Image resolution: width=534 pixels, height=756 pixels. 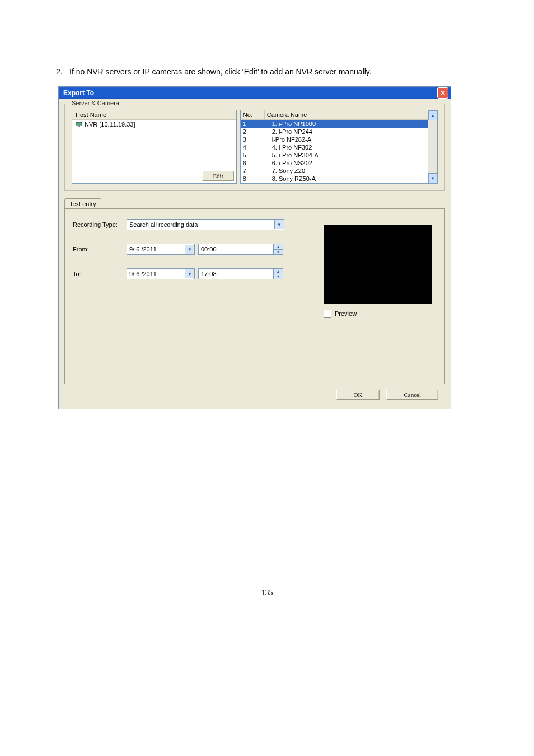 I want to click on from-date-value: 9/ 6 /2011, so click(x=156, y=249).